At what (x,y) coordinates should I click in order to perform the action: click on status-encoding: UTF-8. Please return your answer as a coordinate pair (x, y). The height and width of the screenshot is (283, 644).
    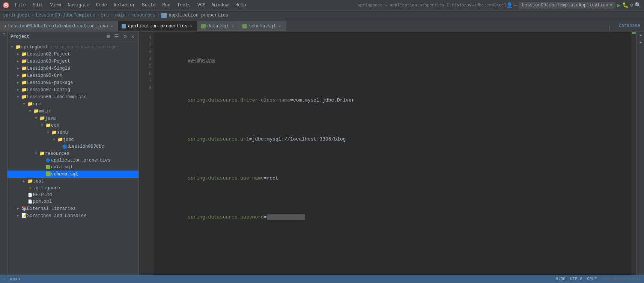
    Looking at the image, I should click on (576, 279).